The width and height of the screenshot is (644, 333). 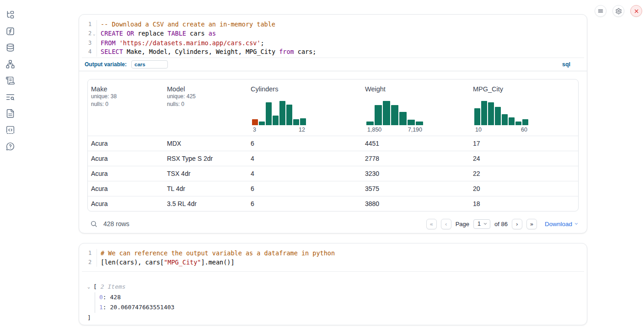 What do you see at coordinates (333, 108) in the screenshot?
I see `table-header: Make unique: 38 nulls: 0 Model unique: 4…` at bounding box center [333, 108].